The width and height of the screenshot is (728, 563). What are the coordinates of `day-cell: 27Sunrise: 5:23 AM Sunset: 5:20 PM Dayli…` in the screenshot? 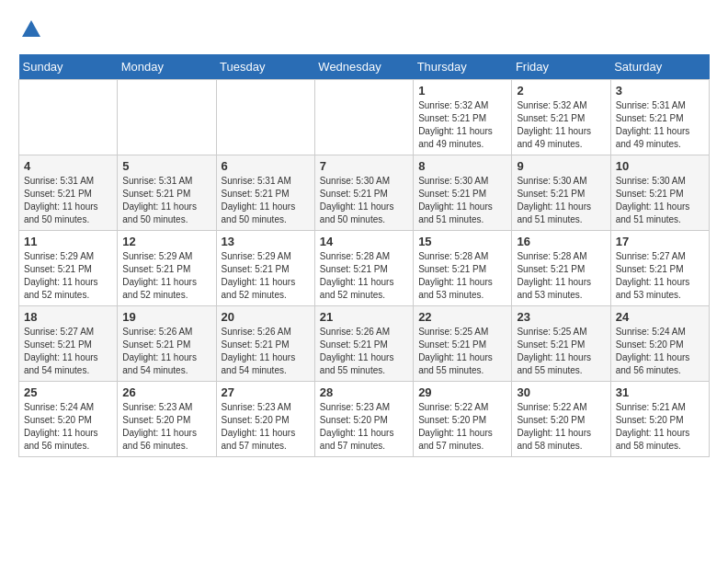 It's located at (265, 419).